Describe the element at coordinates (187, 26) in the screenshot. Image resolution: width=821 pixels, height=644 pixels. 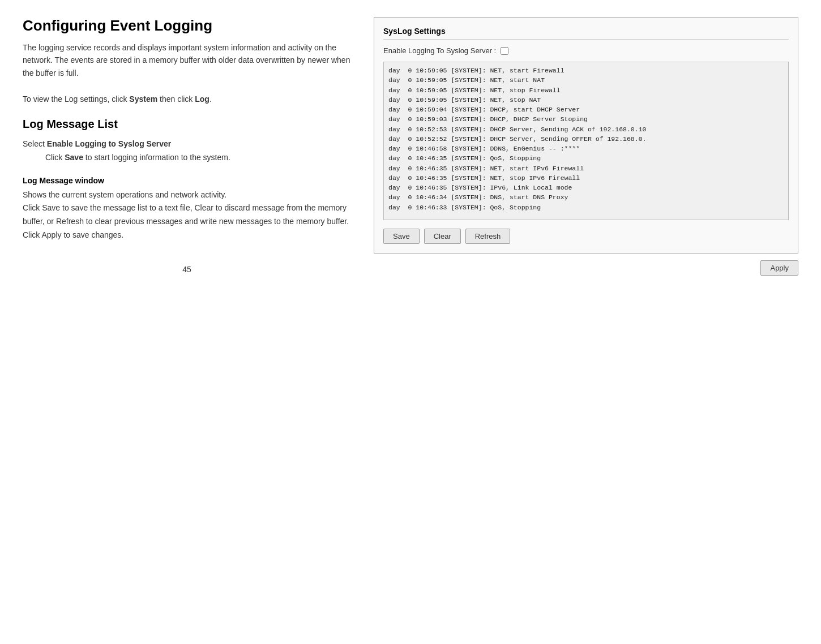
I see `page-title: Configuring Event Logging` at that location.